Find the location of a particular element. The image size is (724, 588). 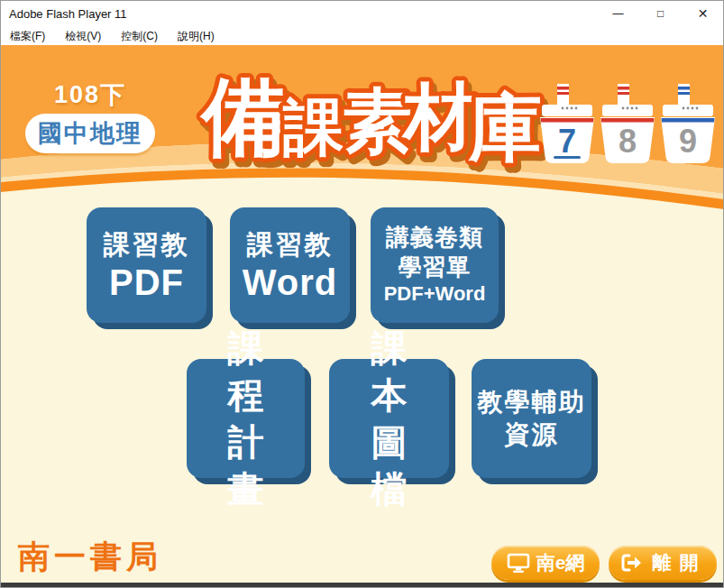

boat9-number: 9 is located at coordinates (688, 141).